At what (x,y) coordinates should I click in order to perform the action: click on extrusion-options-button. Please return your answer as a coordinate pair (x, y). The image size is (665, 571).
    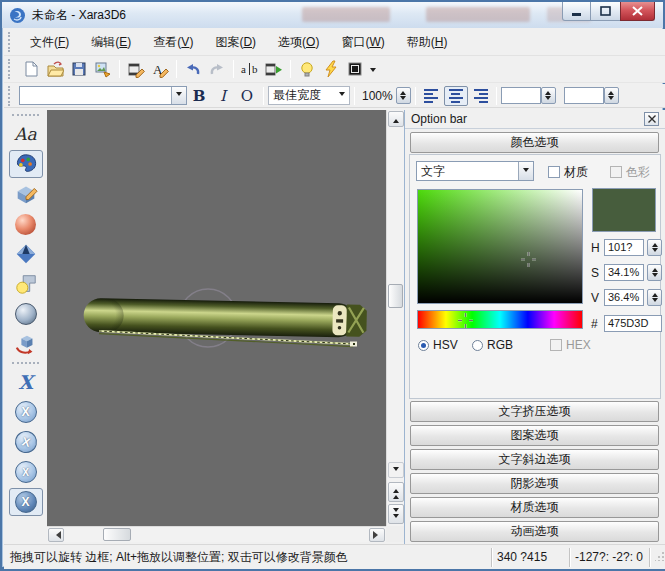
    Looking at the image, I should click on (26, 194).